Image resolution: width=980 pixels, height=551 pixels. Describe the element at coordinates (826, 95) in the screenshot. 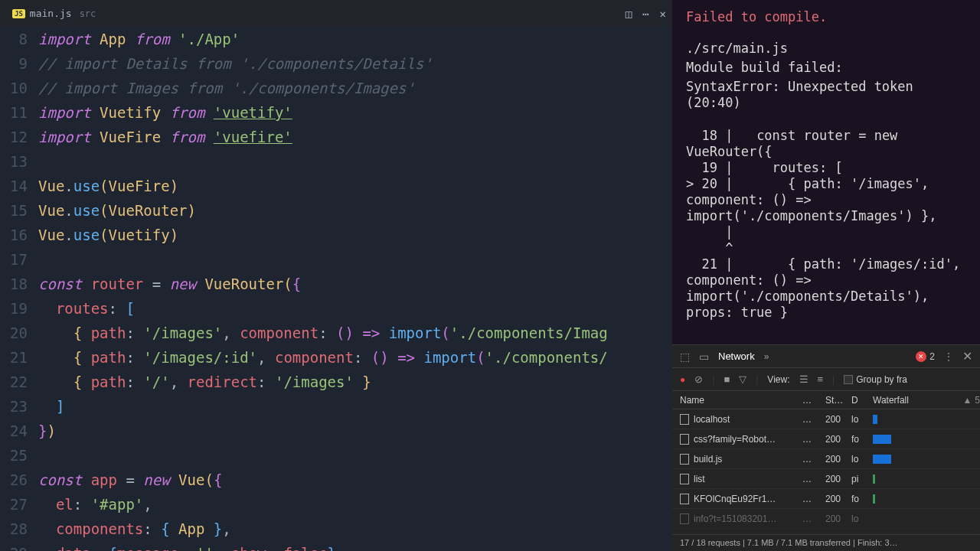

I see `error-syntax: SyntaxError: Unexpected token (20:40)` at that location.